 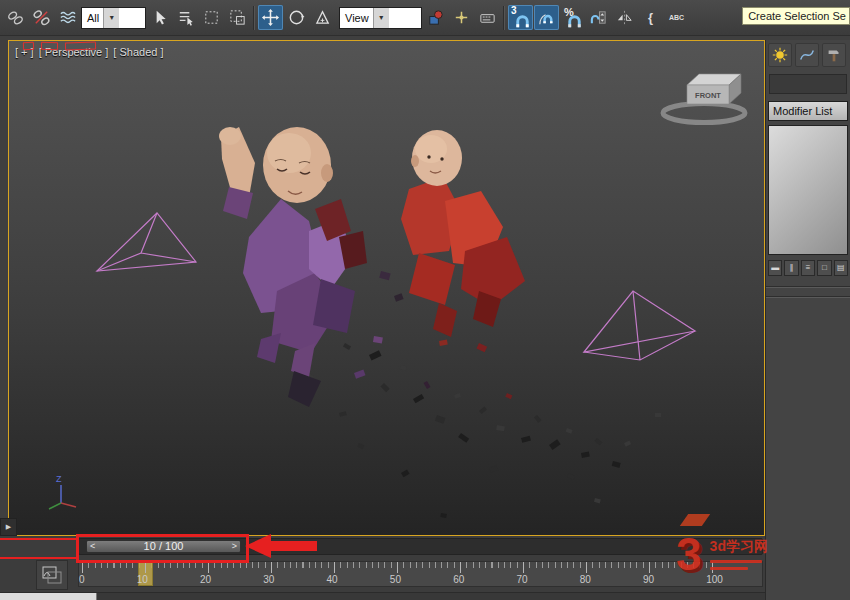 What do you see at coordinates (212, 18) in the screenshot?
I see `rectangular-selection-region-icon` at bounding box center [212, 18].